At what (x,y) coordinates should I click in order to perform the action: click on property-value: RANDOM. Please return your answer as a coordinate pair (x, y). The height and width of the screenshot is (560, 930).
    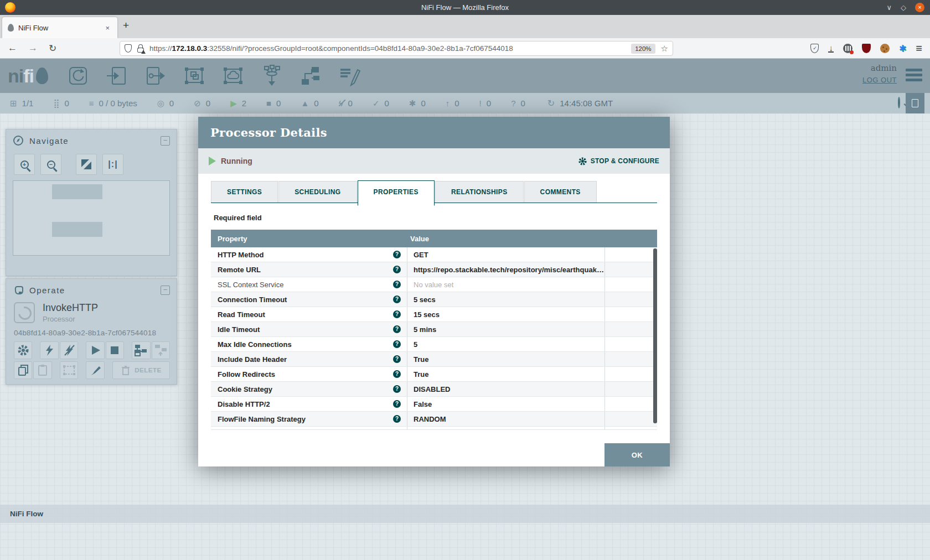
    Looking at the image, I should click on (506, 419).